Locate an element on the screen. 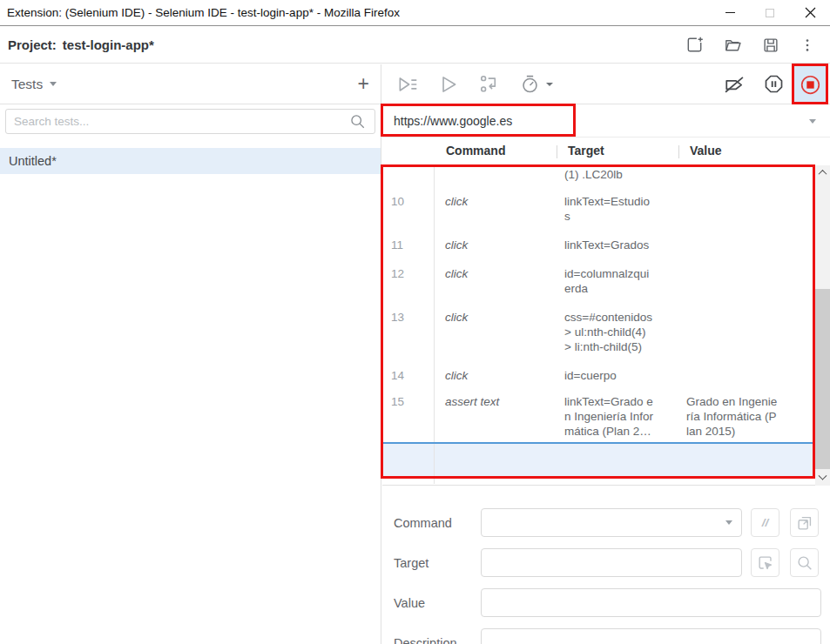  open-new-window-button is located at coordinates (805, 522).